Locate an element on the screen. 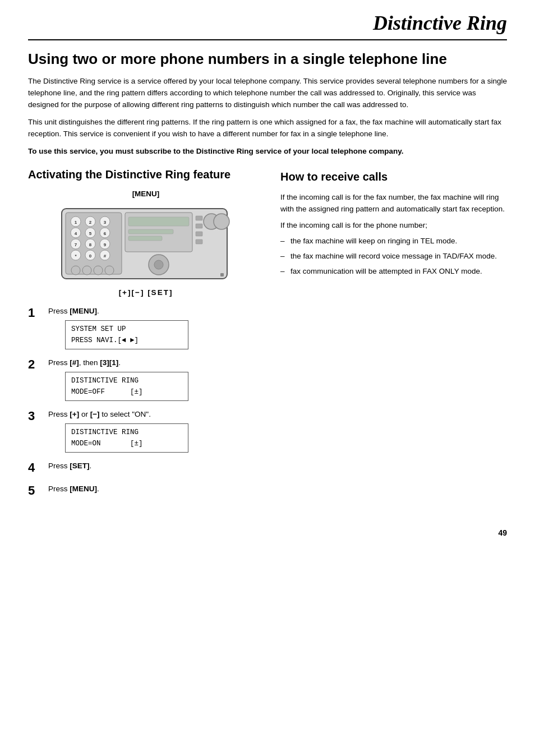 This screenshot has width=535, height=756. step-4-number: 4 is located at coordinates (36, 468).